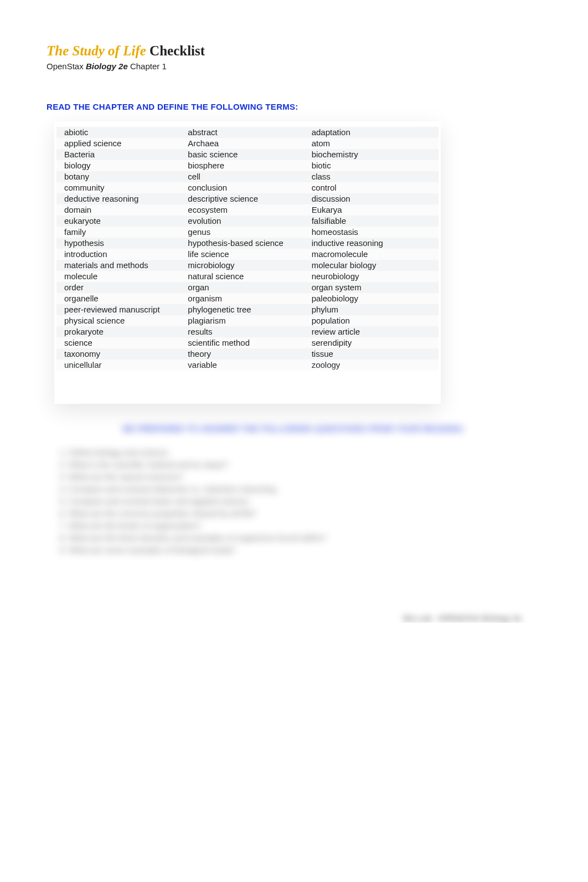 Image resolution: width=588 pixels, height=882 pixels. What do you see at coordinates (462, 618) in the screenshot?
I see `footer-credit: Bio Lab · OPENSTAX Biology 2e` at bounding box center [462, 618].